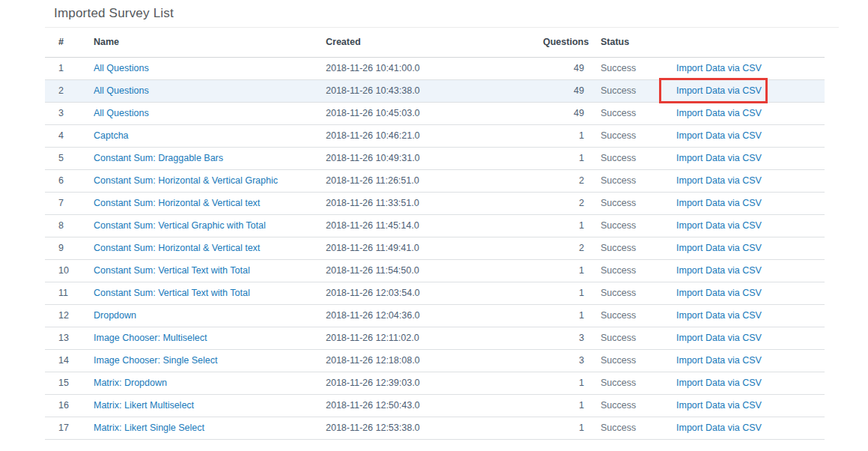 The width and height of the screenshot is (868, 451). Describe the element at coordinates (69, 315) in the screenshot. I see `row-number: 12` at that location.